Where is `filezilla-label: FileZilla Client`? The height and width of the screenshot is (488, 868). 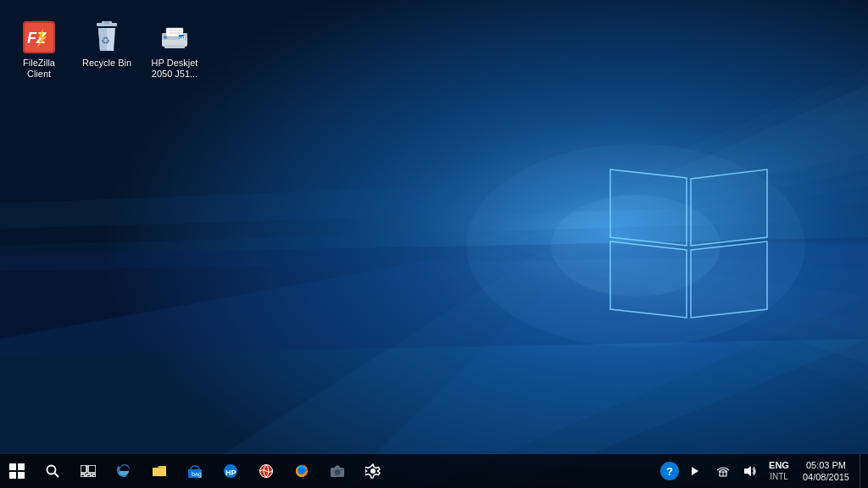
filezilla-label: FileZilla Client is located at coordinates (39, 69).